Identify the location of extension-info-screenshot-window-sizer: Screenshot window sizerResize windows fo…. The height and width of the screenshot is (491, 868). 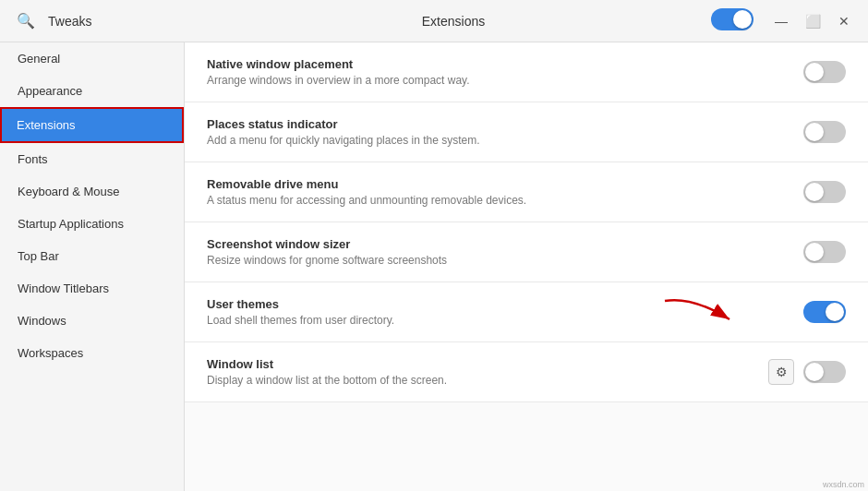
(505, 252).